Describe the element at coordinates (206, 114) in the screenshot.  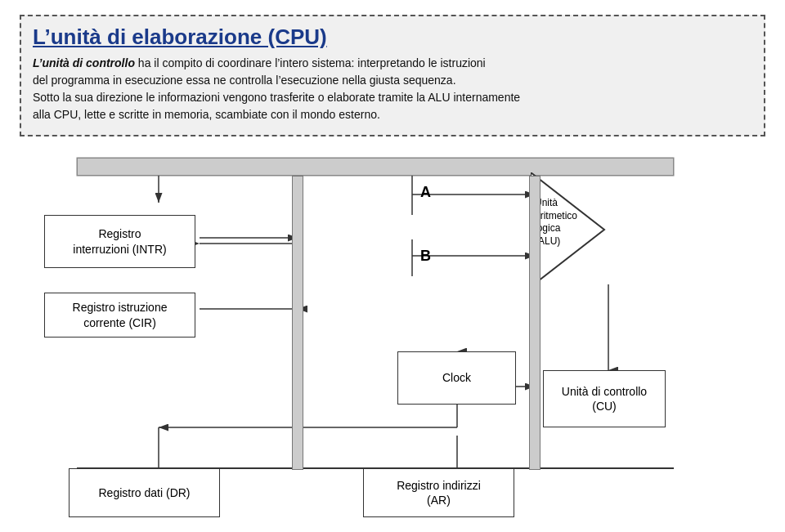
I see `desc-line4: alla CPU, lette e scritte in memoria, sc…` at that location.